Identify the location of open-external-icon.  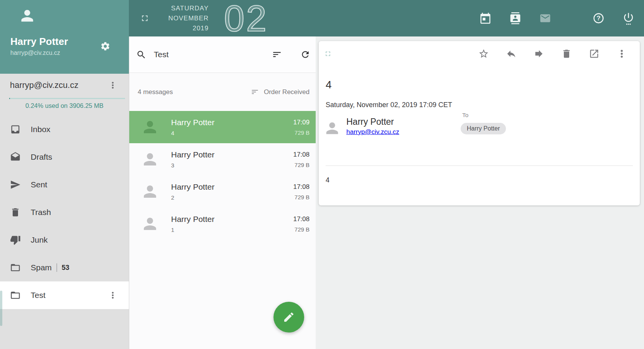
(594, 54).